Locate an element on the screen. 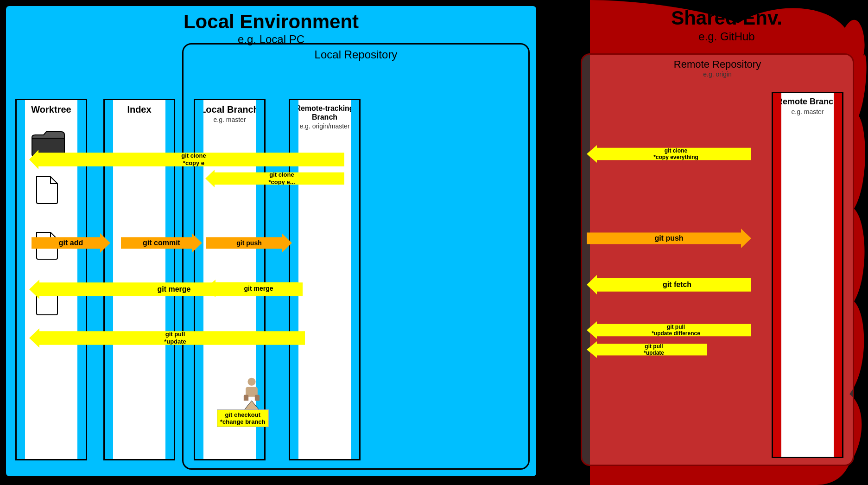  shared-env-title: Shared Env. is located at coordinates (727, 18).